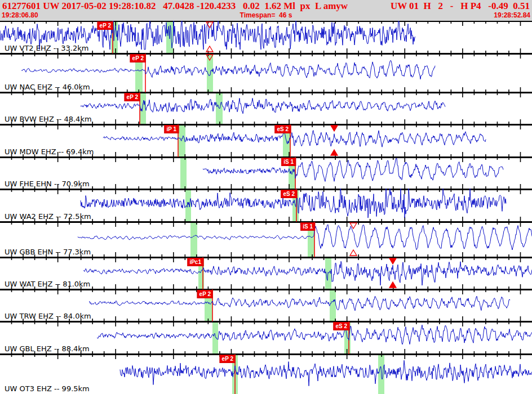 This screenshot has height=394, width=532. Describe the element at coordinates (47, 284) in the screenshot. I see `trace-label: UW WAT EHZ -- 81.0km` at that location.